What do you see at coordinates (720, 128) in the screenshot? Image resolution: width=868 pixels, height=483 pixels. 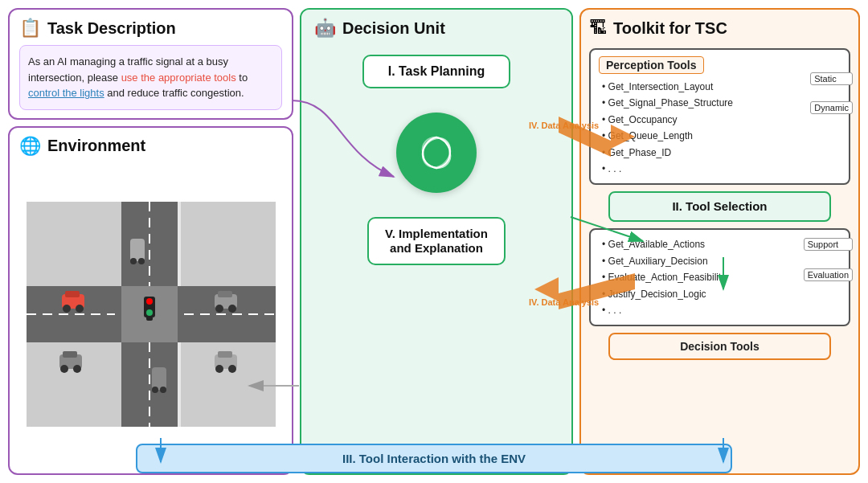 I see `perception-tools-list: Get_Intersection_Layout Get_Signal_Phase…` at bounding box center [720, 128].